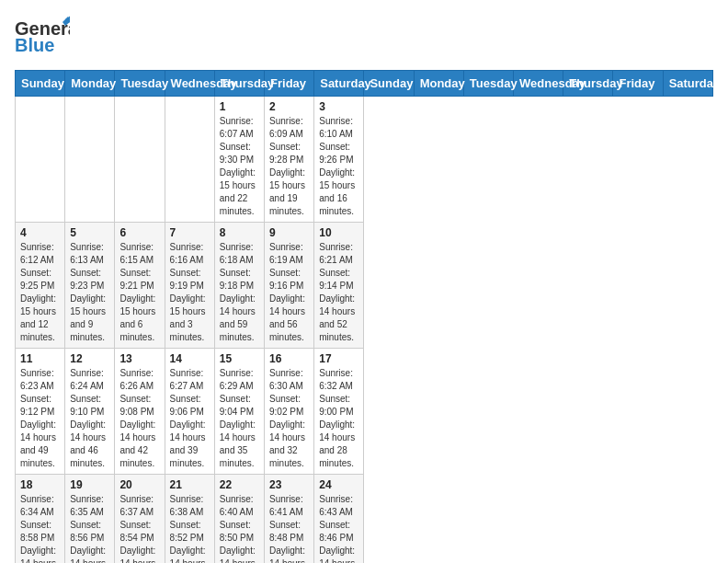  What do you see at coordinates (239, 160) in the screenshot?
I see `calendar-cell: 1Sunrise: 6:07 AM Sunset: 9:30 PM Daylig…` at bounding box center [239, 160].